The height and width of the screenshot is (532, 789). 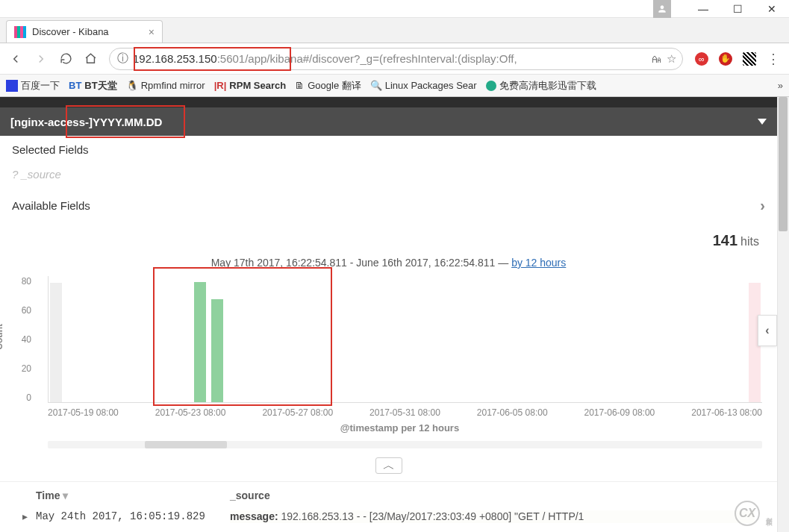 What do you see at coordinates (251, 85) in the screenshot?
I see `bookmark-rpmsearch: |R|RPM Search` at bounding box center [251, 85].